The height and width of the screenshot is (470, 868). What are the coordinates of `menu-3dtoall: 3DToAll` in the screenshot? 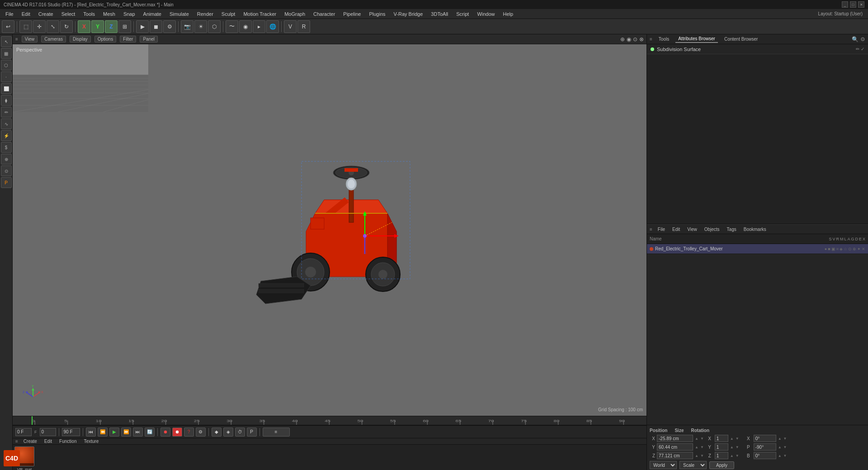 It's located at (439, 14).